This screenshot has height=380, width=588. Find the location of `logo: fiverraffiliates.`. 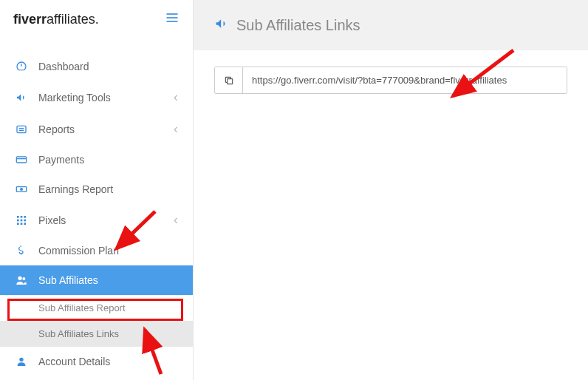

logo: fiverraffiliates. is located at coordinates (56, 19).